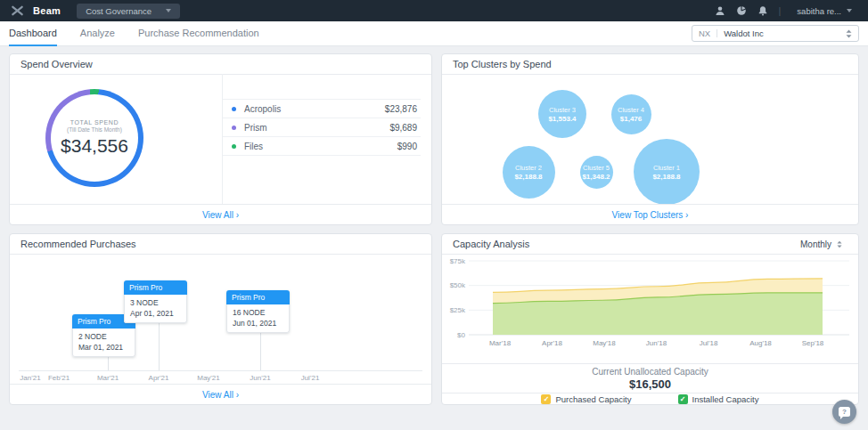  I want to click on timeline-month-label: Mar'21, so click(108, 377).